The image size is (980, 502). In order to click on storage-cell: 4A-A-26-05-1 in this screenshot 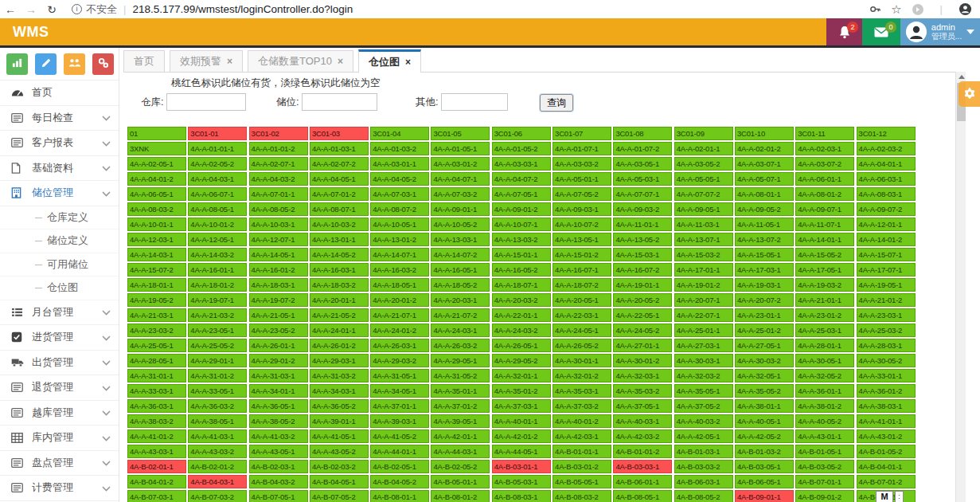, I will do `click(521, 346)`.